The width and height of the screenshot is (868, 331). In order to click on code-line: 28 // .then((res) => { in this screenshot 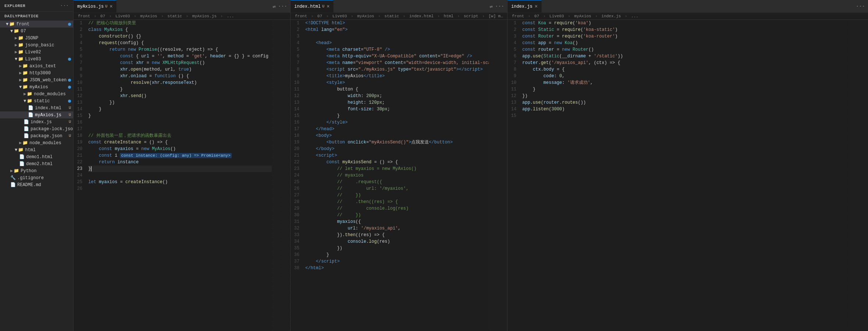, I will do `click(390, 202)`.